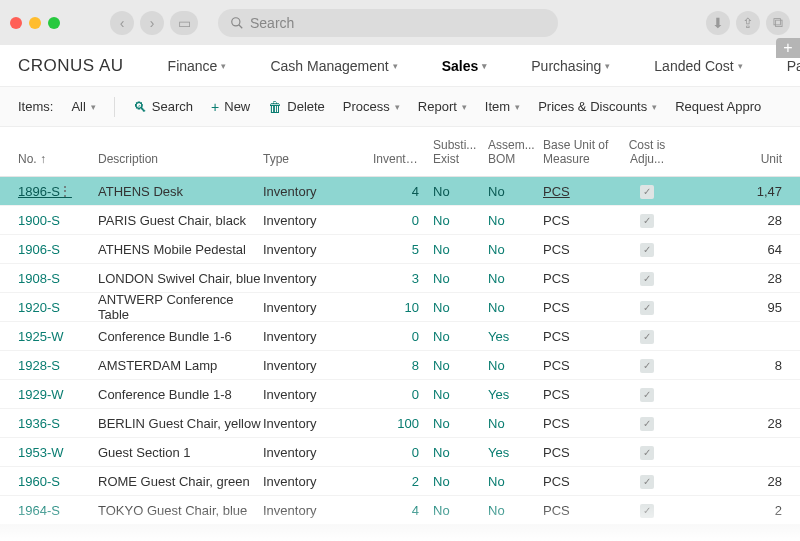 The width and height of the screenshot is (800, 541). I want to click on col-description: Description, so click(180, 159).